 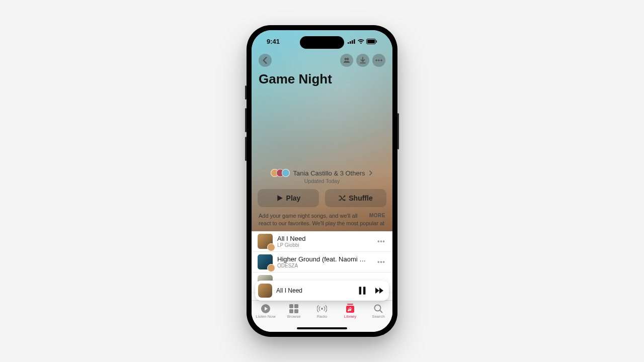 What do you see at coordinates (329, 173) in the screenshot?
I see `collaborators-text: Tania Castillo & 3 Others` at bounding box center [329, 173].